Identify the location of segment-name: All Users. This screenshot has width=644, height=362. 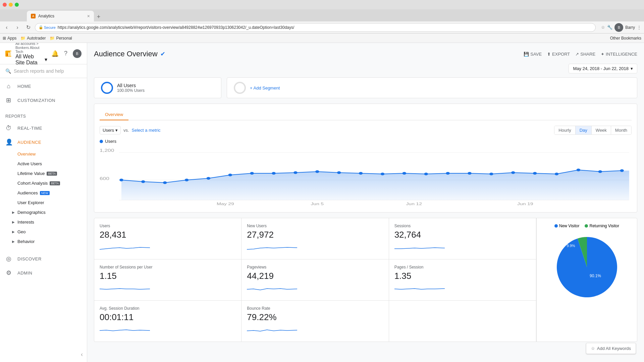
(131, 85).